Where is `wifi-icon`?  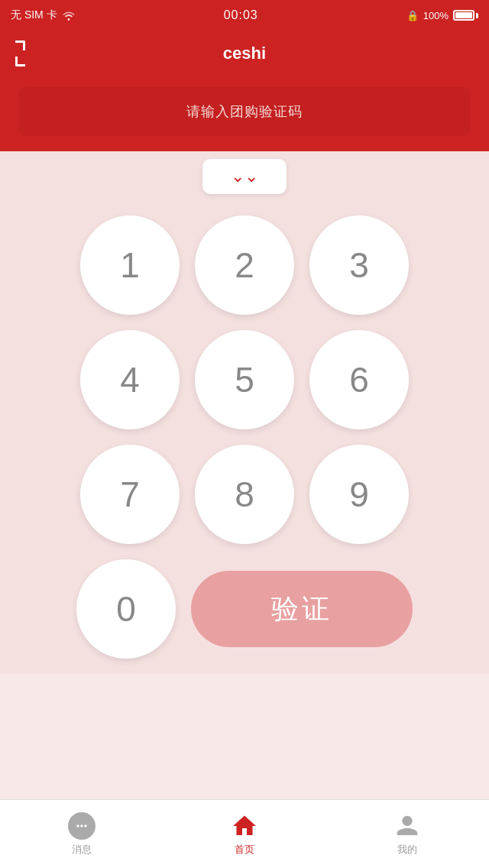
wifi-icon is located at coordinates (69, 15).